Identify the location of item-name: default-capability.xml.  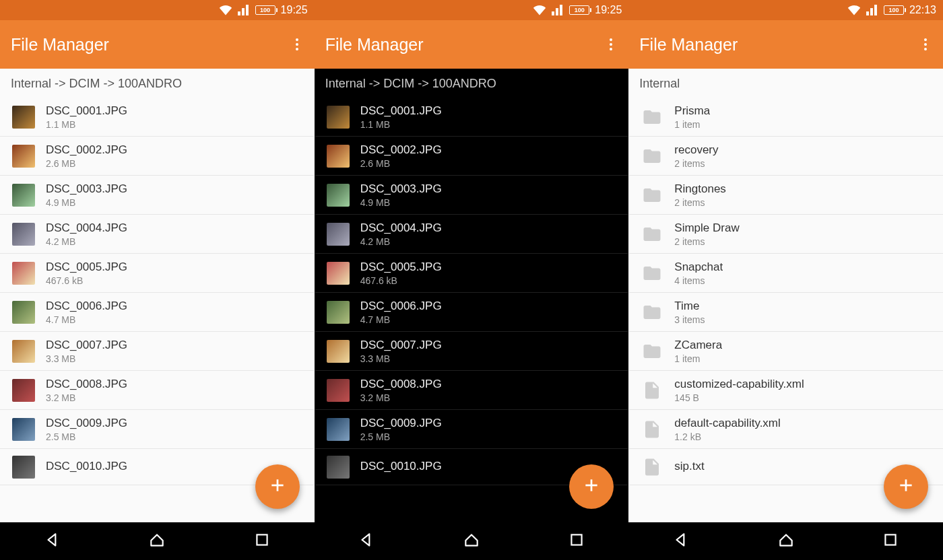
(727, 423).